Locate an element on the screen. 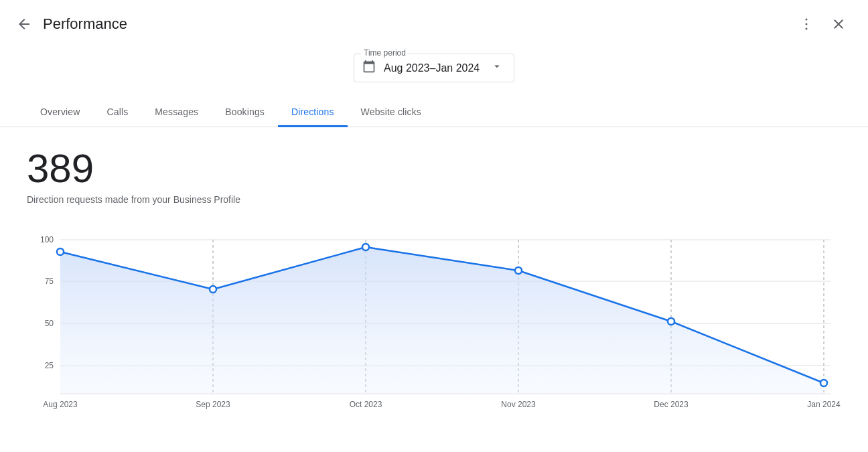 This screenshot has width=868, height=452. calendar-icon is located at coordinates (369, 68).